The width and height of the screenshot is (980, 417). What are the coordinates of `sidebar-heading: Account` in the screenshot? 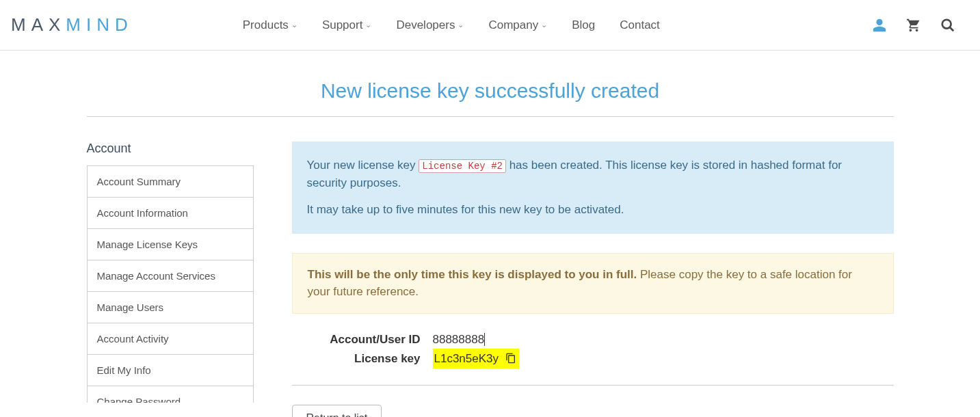 It's located at (170, 149).